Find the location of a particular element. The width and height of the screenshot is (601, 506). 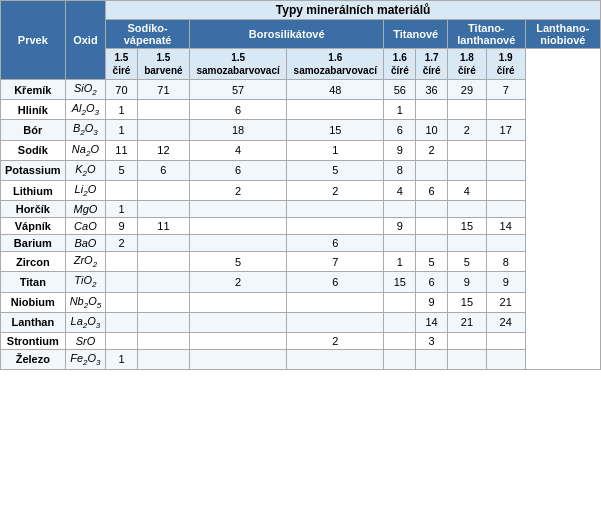

table-row: BórB2O311815610217 is located at coordinates (301, 130).